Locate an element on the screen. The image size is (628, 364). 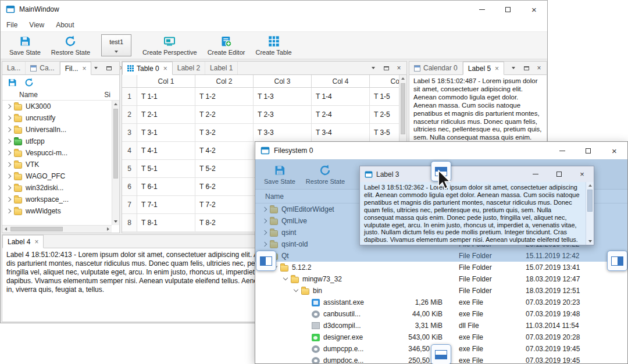
table-cell: T 1-5 is located at coordinates (384, 97).